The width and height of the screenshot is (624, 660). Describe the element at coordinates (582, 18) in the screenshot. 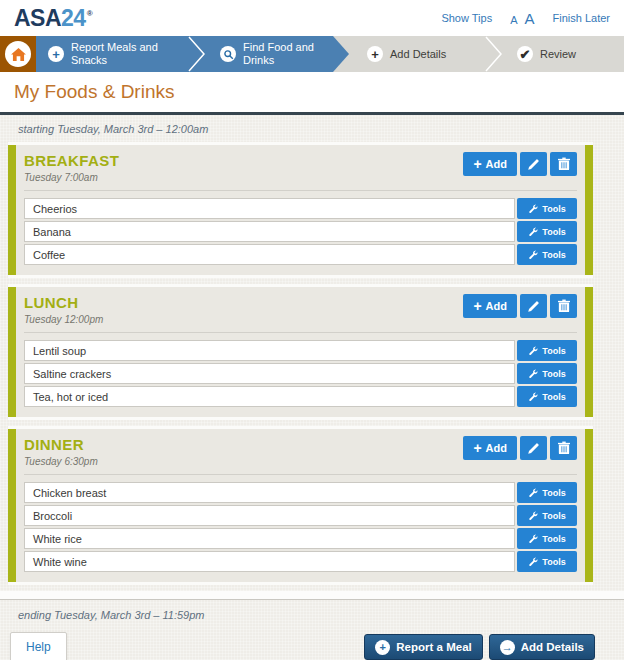

I see `finish-later-link: Finish Later` at that location.